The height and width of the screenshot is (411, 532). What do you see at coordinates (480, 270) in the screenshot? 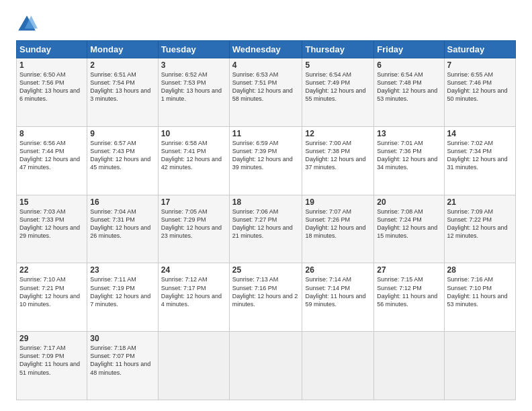
I see `day-number: 28` at bounding box center [480, 270].